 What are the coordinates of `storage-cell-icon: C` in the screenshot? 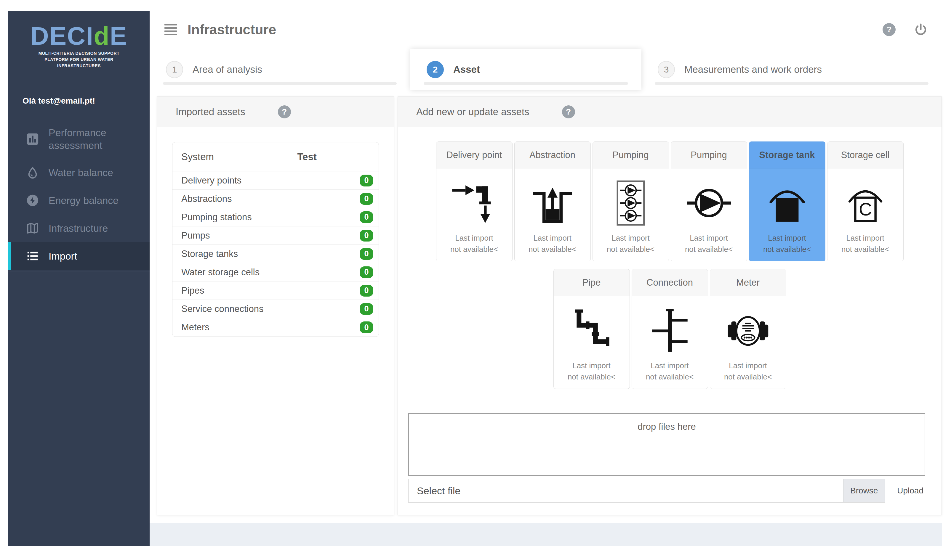 It's located at (865, 203).